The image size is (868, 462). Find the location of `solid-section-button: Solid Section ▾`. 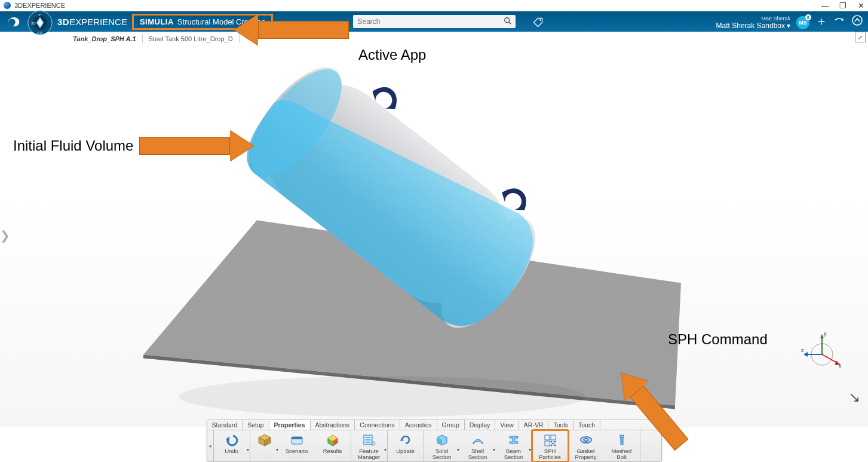

solid-section-button: Solid Section ▾ is located at coordinates (442, 446).